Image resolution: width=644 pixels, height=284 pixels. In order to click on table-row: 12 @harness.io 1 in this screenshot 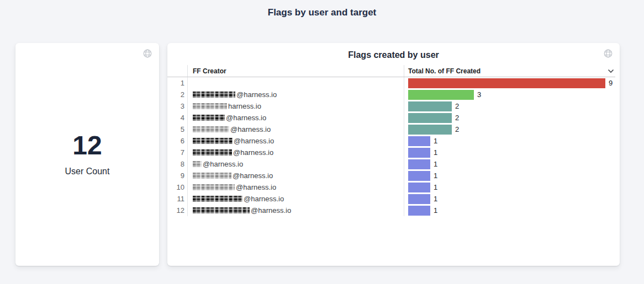, I will do `click(393, 211)`.